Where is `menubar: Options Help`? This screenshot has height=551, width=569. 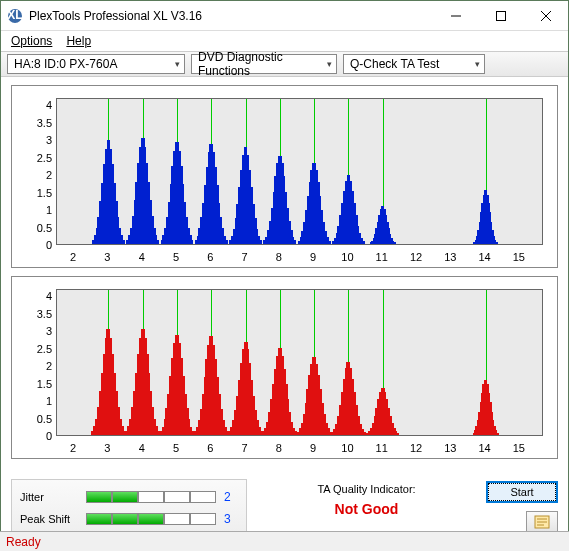 menubar: Options Help is located at coordinates (284, 41).